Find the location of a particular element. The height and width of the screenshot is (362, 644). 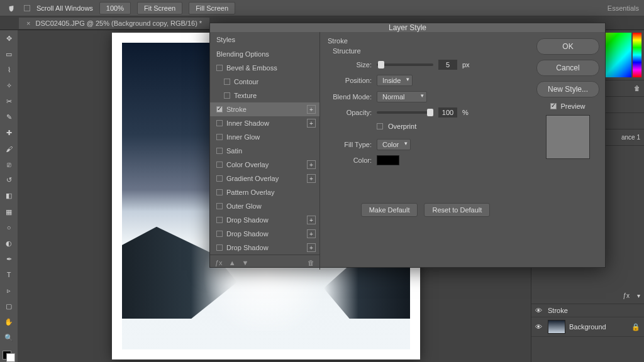

brush-tool-icon: 🖌 is located at coordinates (9, 149).